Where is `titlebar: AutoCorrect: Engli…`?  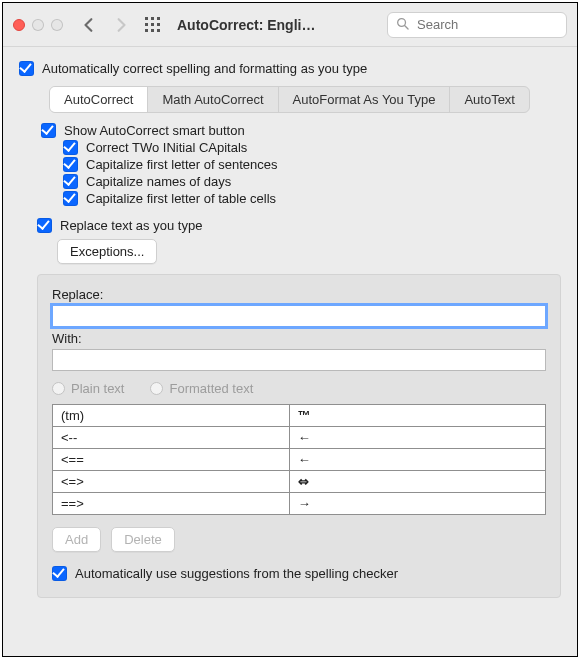 titlebar: AutoCorrect: Engli… is located at coordinates (290, 25).